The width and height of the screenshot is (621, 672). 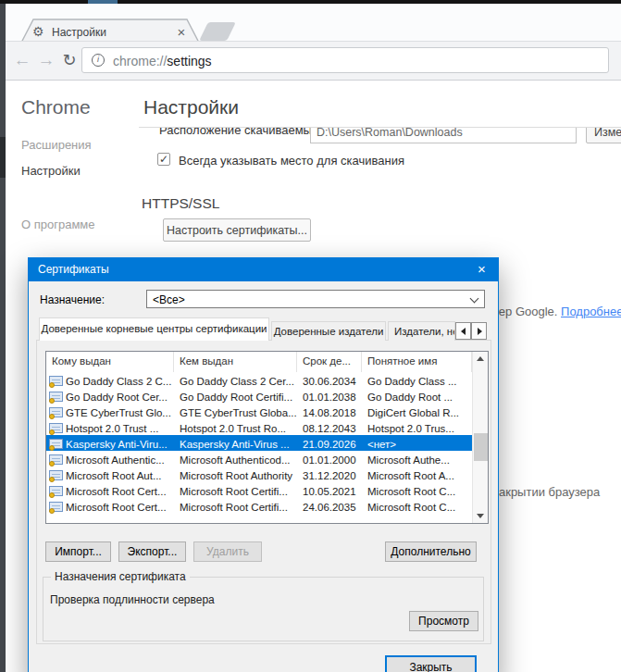 What do you see at coordinates (481, 270) in the screenshot?
I see `close-icon: ×` at bounding box center [481, 270].